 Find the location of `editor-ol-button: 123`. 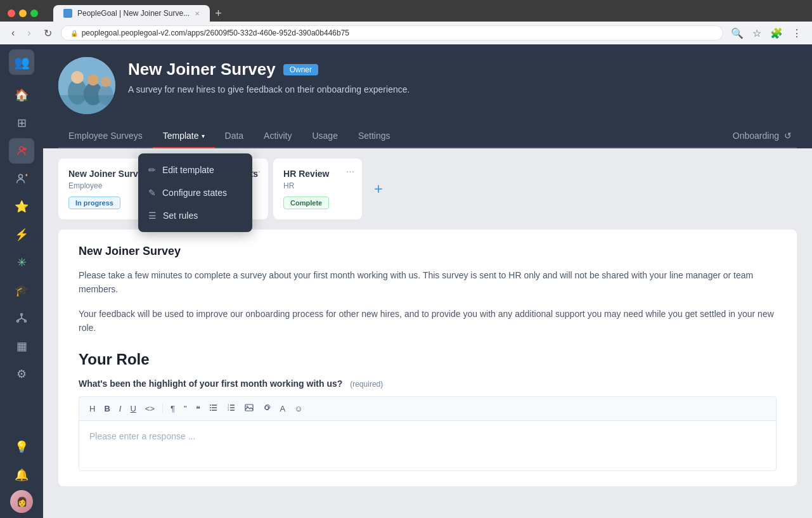

editor-ol-button: 123 is located at coordinates (231, 408).